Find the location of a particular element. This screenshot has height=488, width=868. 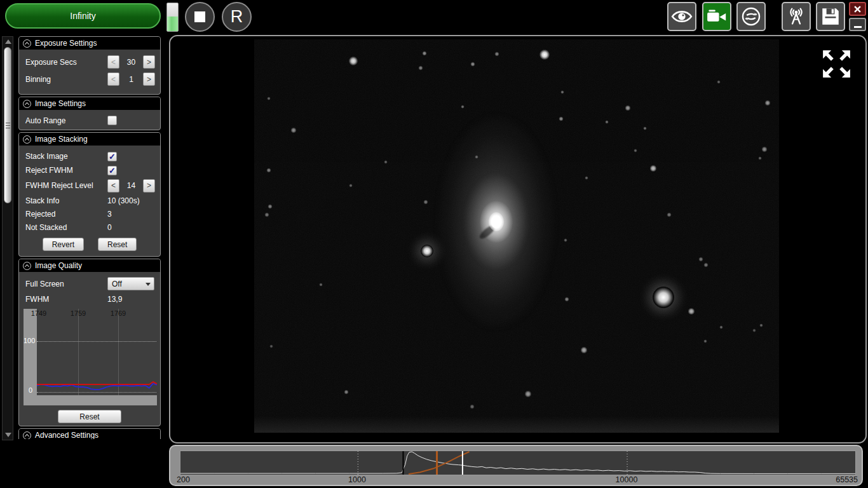

stacking-reset-button: Reset is located at coordinates (117, 244).